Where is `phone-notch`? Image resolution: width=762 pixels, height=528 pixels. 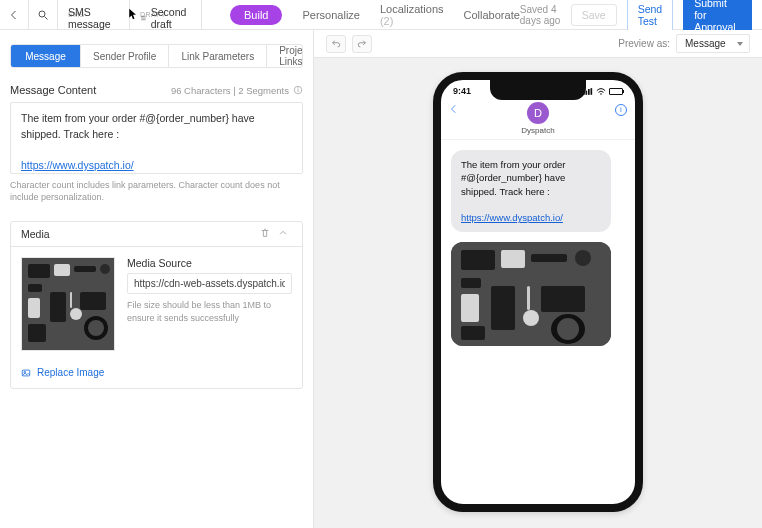
phone-notch is located at coordinates (538, 90).